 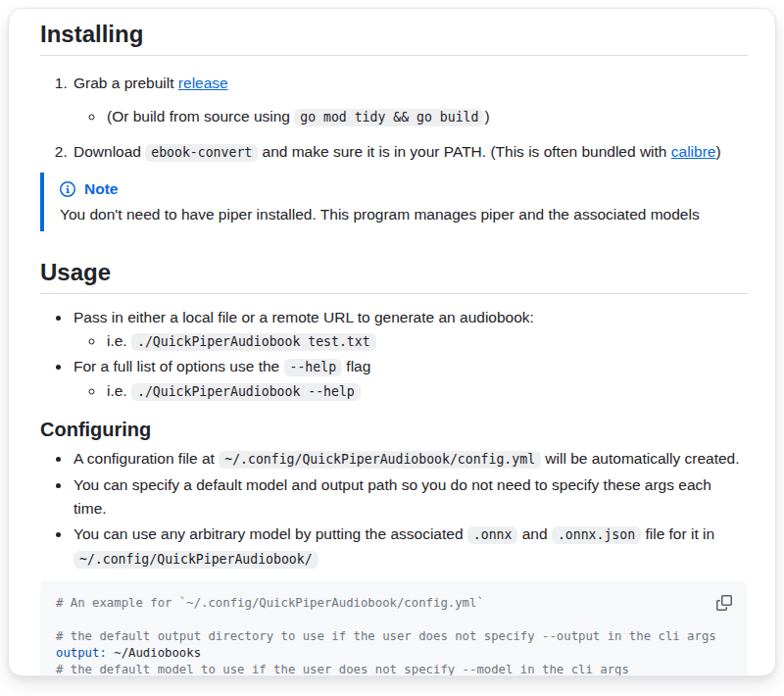 What do you see at coordinates (380, 460) in the screenshot?
I see `inline-code-config-path: ~/.config/QuickPiperAudiobook/config.yml` at bounding box center [380, 460].